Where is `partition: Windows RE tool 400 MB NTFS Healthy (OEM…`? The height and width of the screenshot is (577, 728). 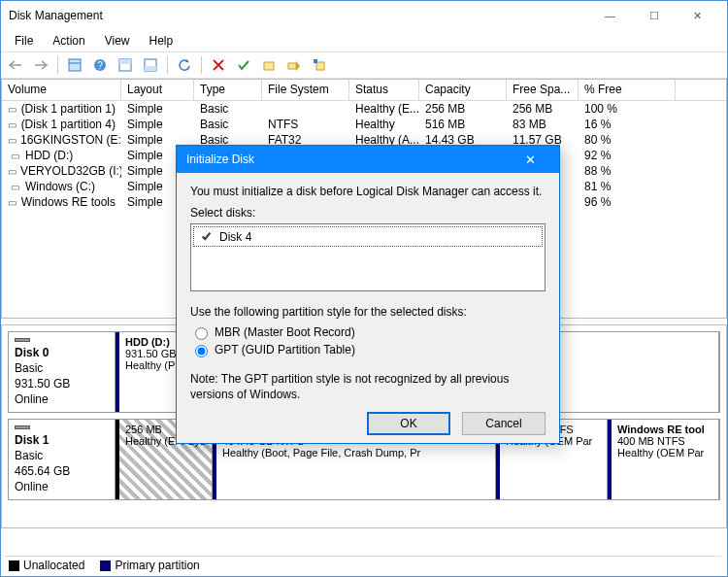
partition: Windows RE tool 400 MB NTFS Healthy (OEM… is located at coordinates (664, 459).